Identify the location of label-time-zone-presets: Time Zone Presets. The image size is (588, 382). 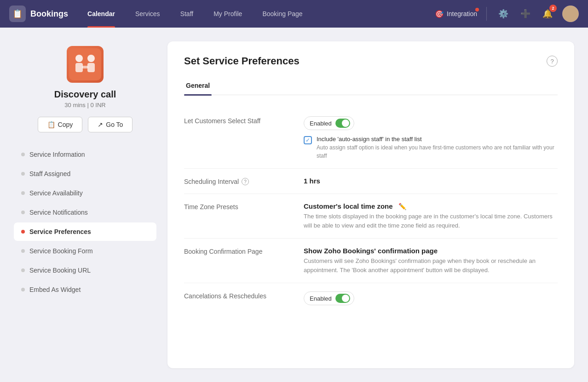
(235, 206).